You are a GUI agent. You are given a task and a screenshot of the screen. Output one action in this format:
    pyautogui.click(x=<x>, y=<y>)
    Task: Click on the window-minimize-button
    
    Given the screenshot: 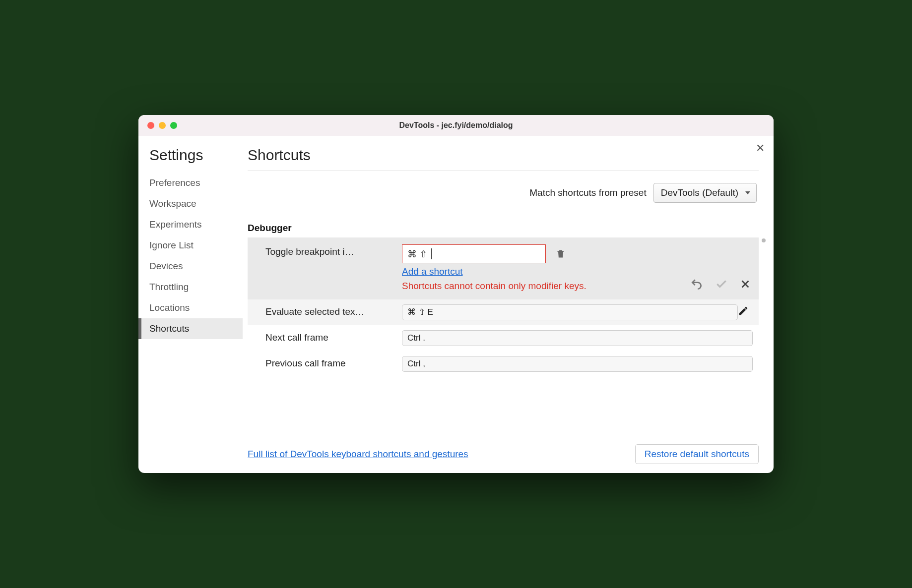 What is the action you would take?
    pyautogui.click(x=162, y=125)
    